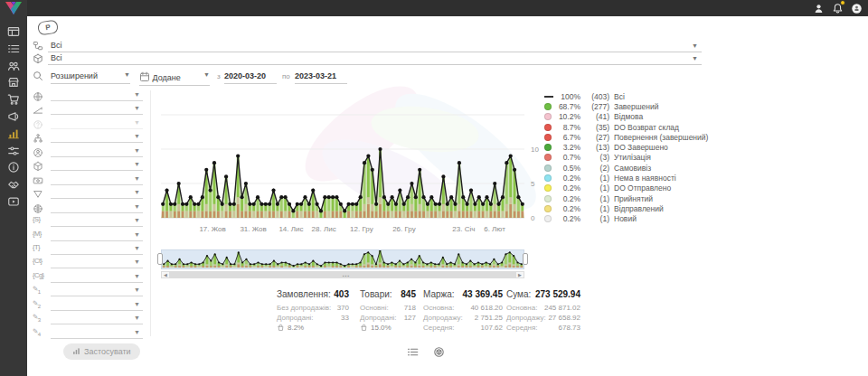  I want to click on search-mode-select: Розширений ▼, so click(90, 78).